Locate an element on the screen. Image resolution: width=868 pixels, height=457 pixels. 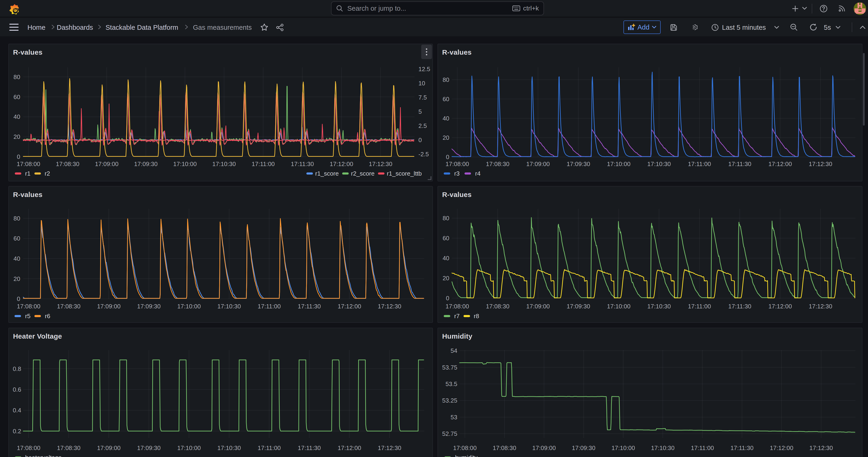
svg-text: 0.6 is located at coordinates (17, 390).